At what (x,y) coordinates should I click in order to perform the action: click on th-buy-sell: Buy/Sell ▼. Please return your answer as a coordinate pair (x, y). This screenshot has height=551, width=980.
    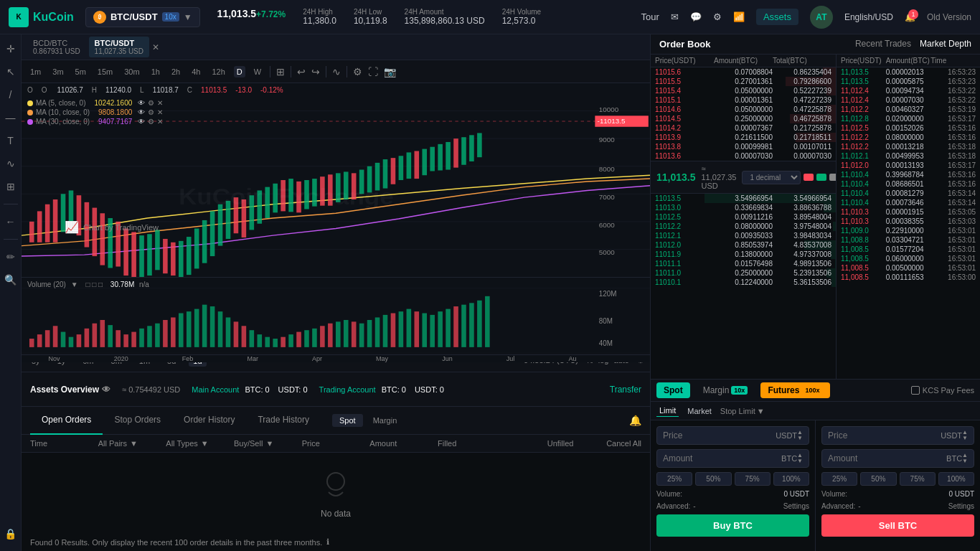
    Looking at the image, I should click on (268, 443).